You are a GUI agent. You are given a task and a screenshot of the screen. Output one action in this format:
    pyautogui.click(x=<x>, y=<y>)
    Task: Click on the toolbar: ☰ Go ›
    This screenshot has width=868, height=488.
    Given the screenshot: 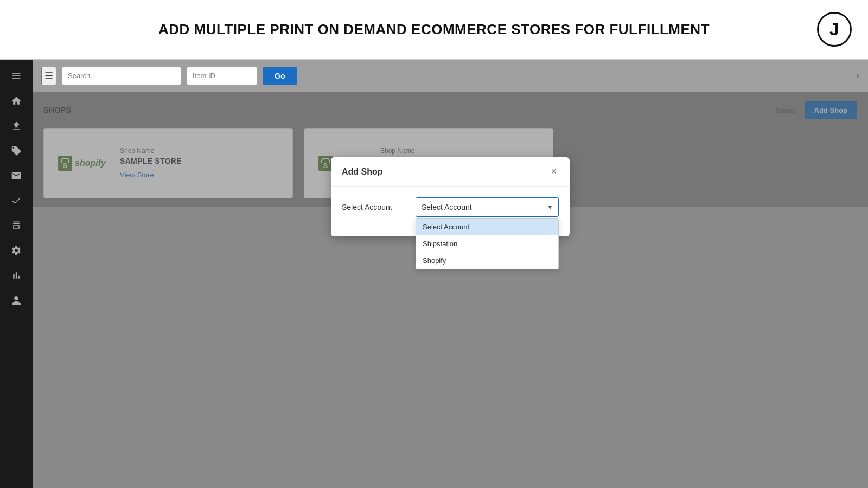 What is the action you would take?
    pyautogui.click(x=450, y=76)
    